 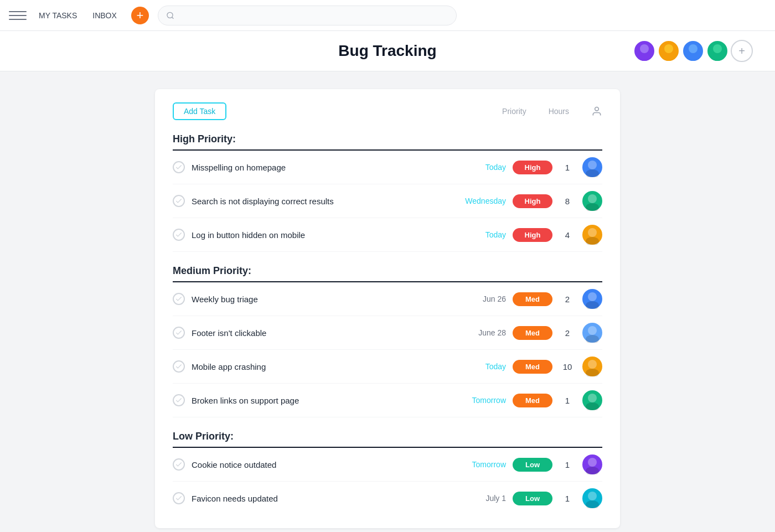 I want to click on table-row: Search is not displaying correct results…, so click(x=388, y=202).